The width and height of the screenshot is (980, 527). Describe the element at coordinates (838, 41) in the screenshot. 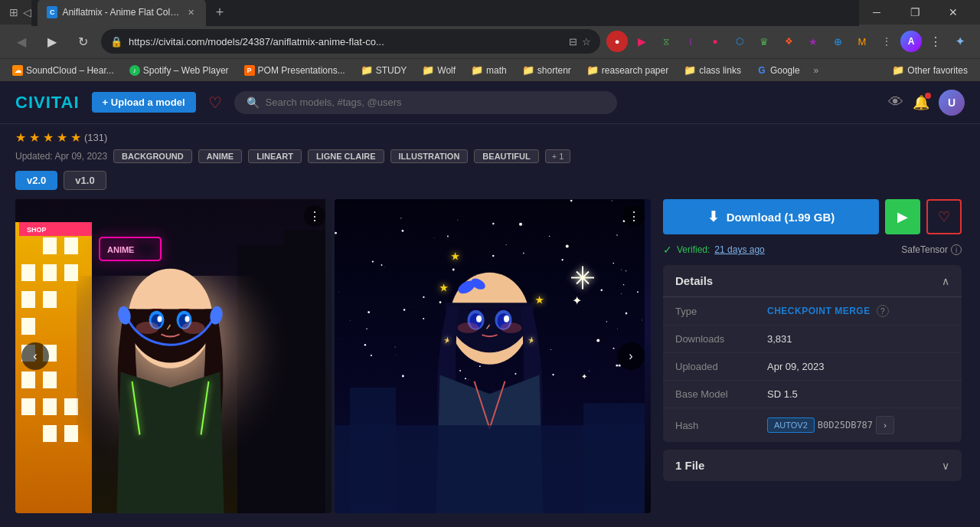

I see `ext-10: ⊕` at that location.